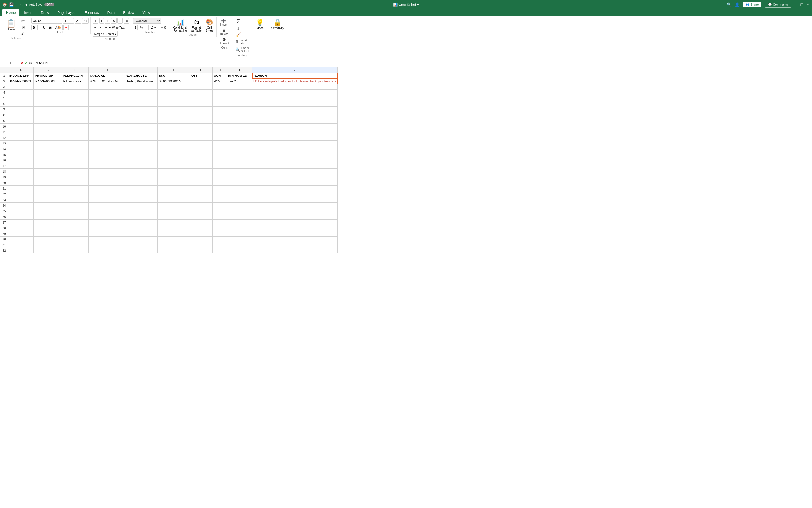 This screenshot has width=812, height=508. Describe the element at coordinates (220, 93) in the screenshot. I see `cell-H4` at that location.